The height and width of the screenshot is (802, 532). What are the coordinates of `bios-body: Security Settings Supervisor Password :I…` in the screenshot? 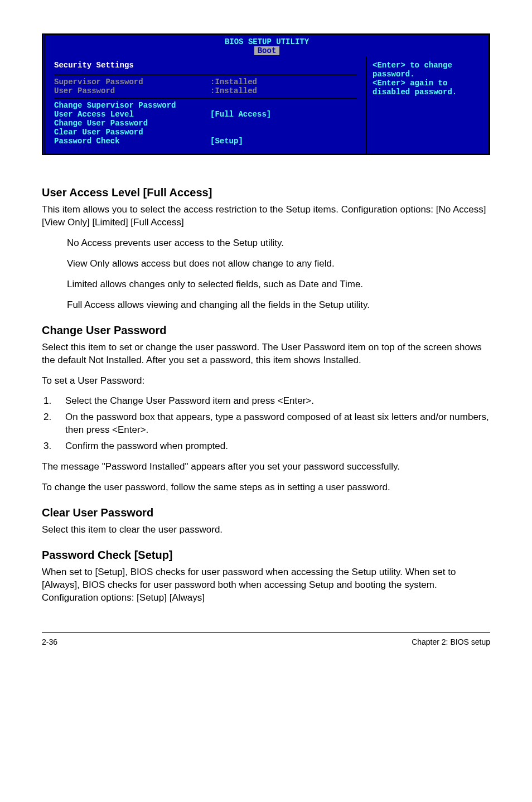 It's located at (267, 105).